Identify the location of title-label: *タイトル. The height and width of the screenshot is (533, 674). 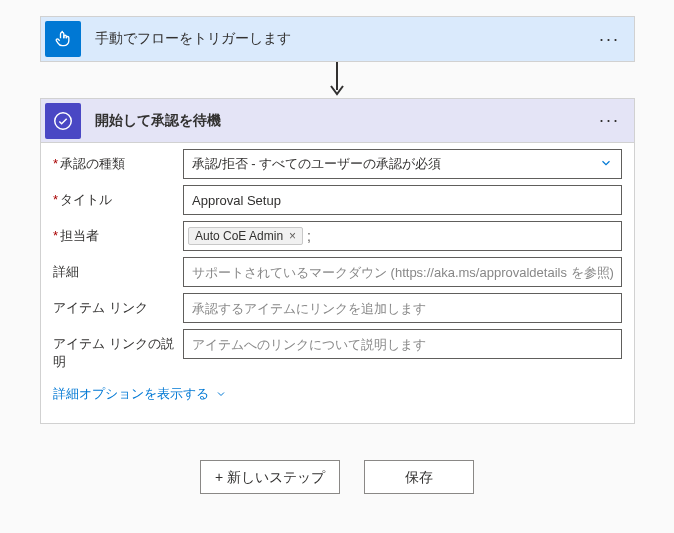
(118, 197).